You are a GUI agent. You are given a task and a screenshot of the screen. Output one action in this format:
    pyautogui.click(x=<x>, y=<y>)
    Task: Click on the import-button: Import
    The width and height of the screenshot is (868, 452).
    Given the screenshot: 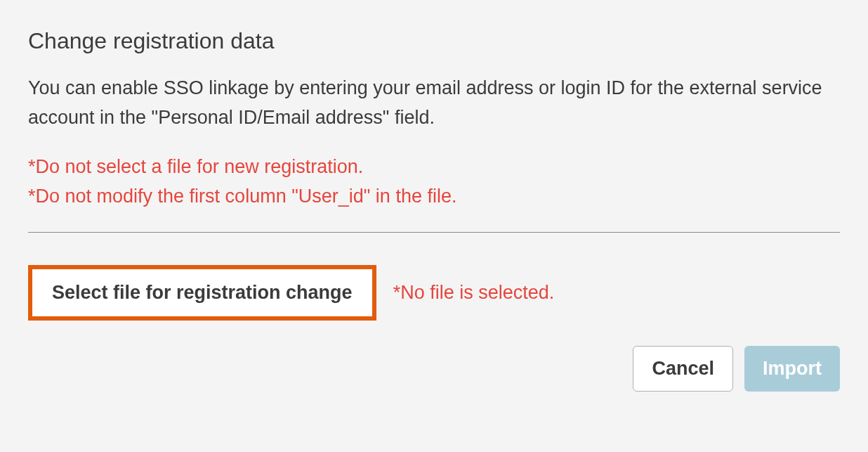 What is the action you would take?
    pyautogui.click(x=792, y=368)
    